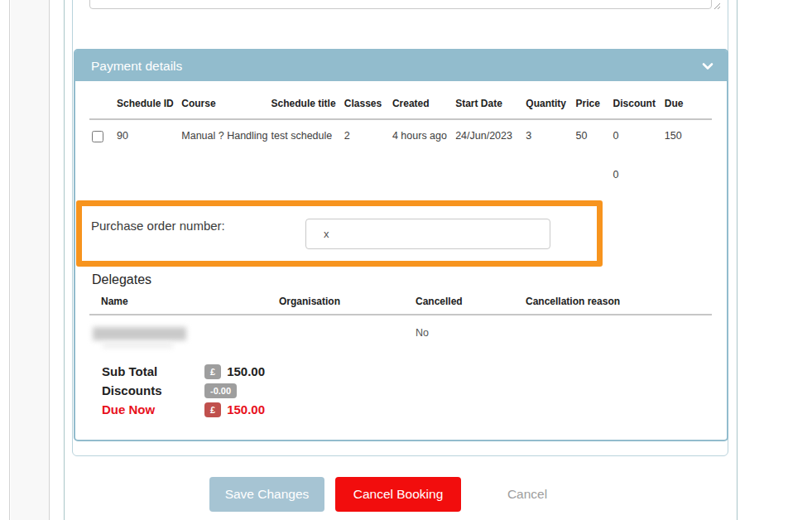  What do you see at coordinates (401, 305) in the screenshot?
I see `delegates-header-row: Name Organisation Cancelled Cancellation…` at bounding box center [401, 305].